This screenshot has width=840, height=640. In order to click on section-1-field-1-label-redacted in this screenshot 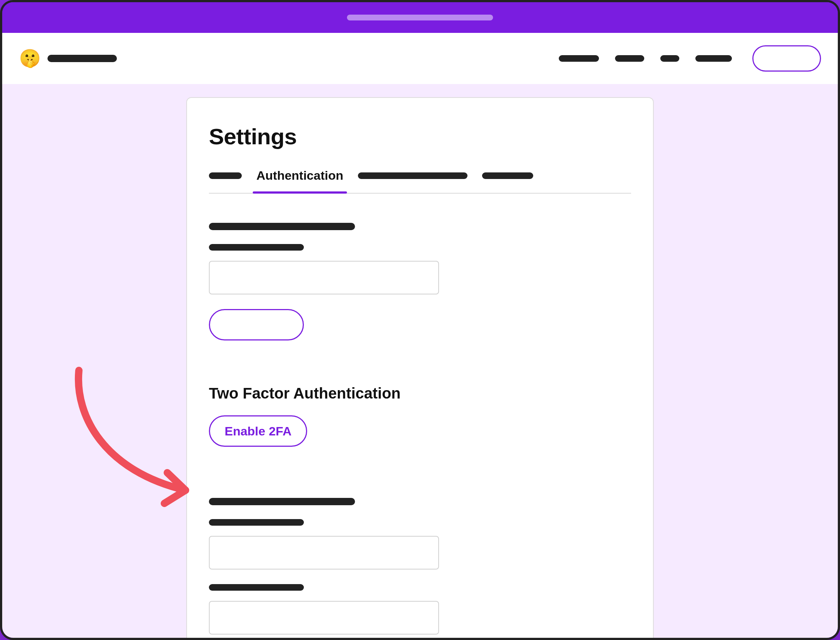, I will do `click(257, 248)`.